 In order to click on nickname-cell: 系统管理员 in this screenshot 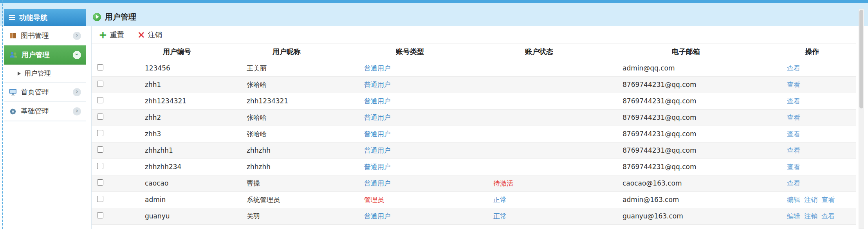, I will do `click(287, 200)`.